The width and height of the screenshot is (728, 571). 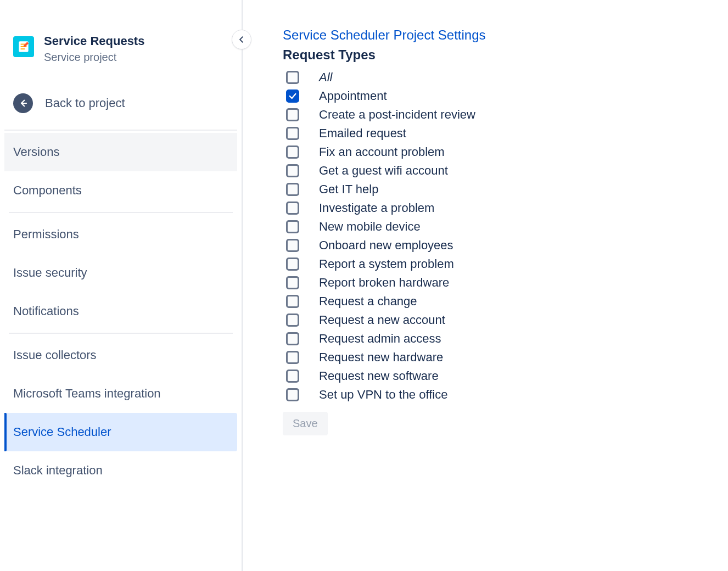 What do you see at coordinates (502, 208) in the screenshot?
I see `request-type-row: Investigate a problem` at bounding box center [502, 208].